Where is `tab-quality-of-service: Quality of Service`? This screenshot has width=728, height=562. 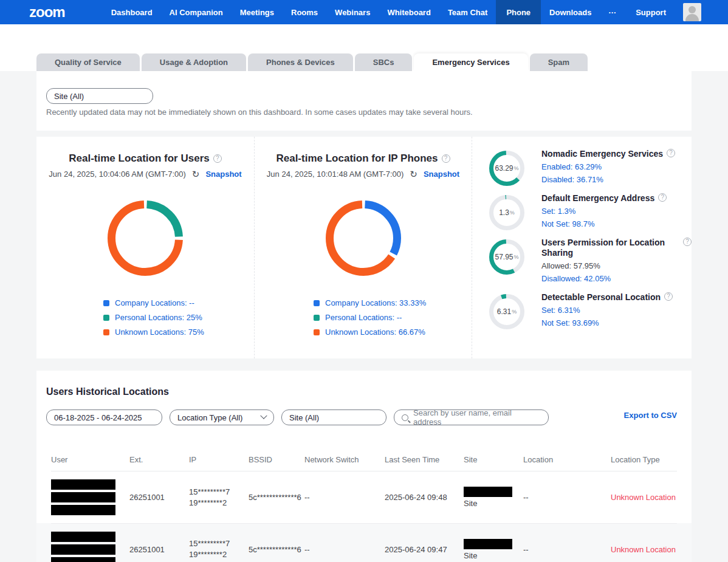
tab-quality-of-service: Quality of Service is located at coordinates (88, 62).